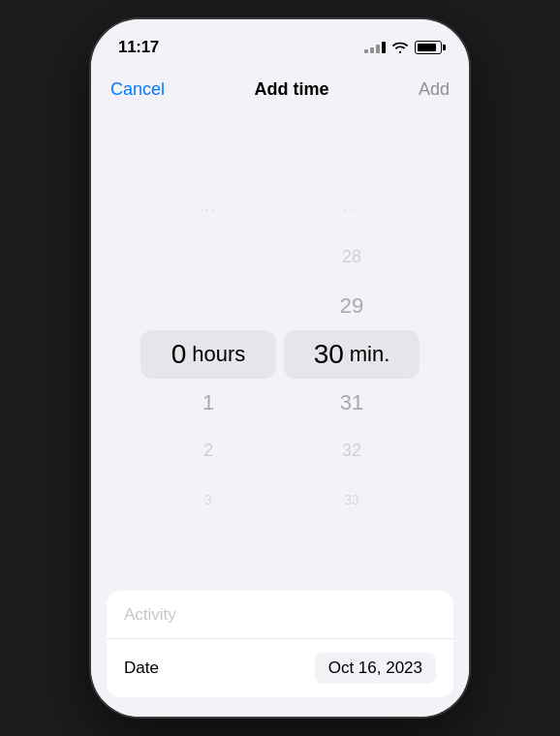 This screenshot has width=560, height=736. I want to click on min-item-31: 31, so click(352, 403).